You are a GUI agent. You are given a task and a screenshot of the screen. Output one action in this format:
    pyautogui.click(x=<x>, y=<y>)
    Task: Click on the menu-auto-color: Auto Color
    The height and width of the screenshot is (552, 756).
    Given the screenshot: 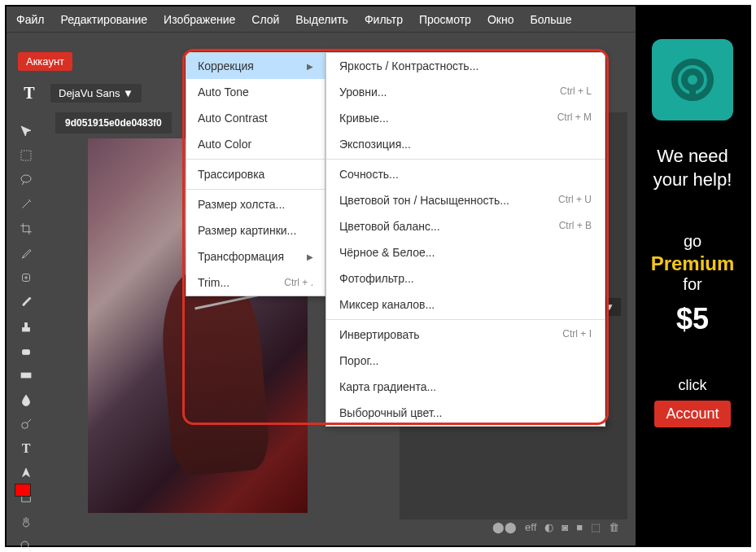 What is the action you would take?
    pyautogui.click(x=256, y=144)
    